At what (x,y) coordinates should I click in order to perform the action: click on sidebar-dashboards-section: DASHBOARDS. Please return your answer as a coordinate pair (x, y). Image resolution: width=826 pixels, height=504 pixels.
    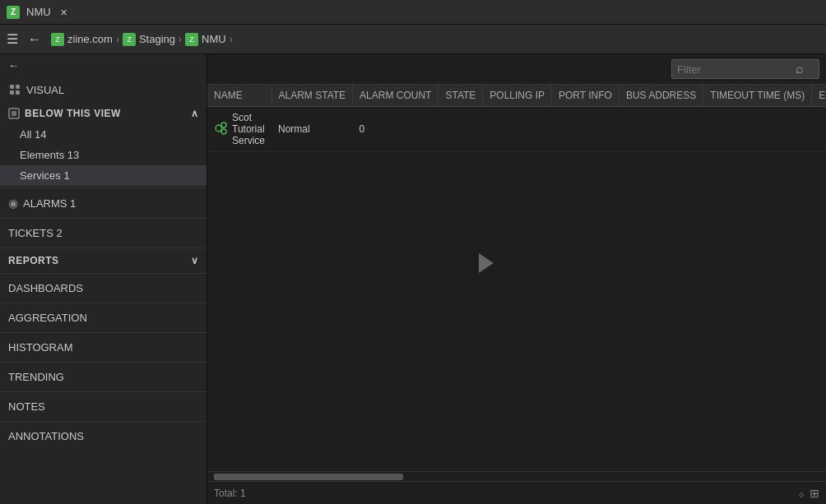
    Looking at the image, I should click on (104, 288).